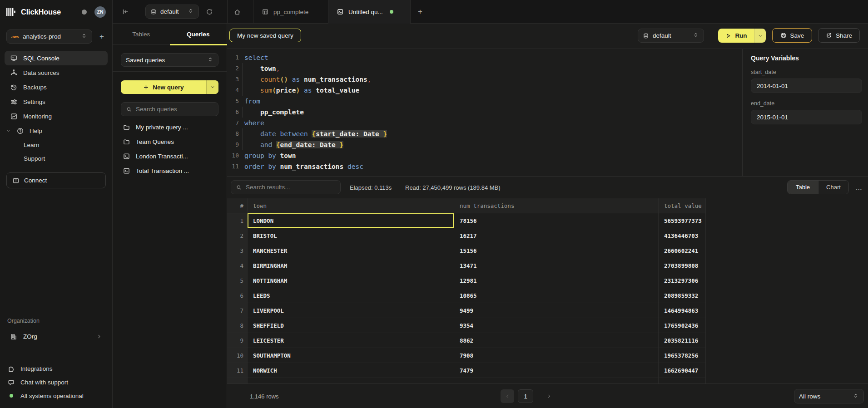 The height and width of the screenshot is (408, 868). Describe the element at coordinates (807, 86) in the screenshot. I see `start-date-input` at that location.